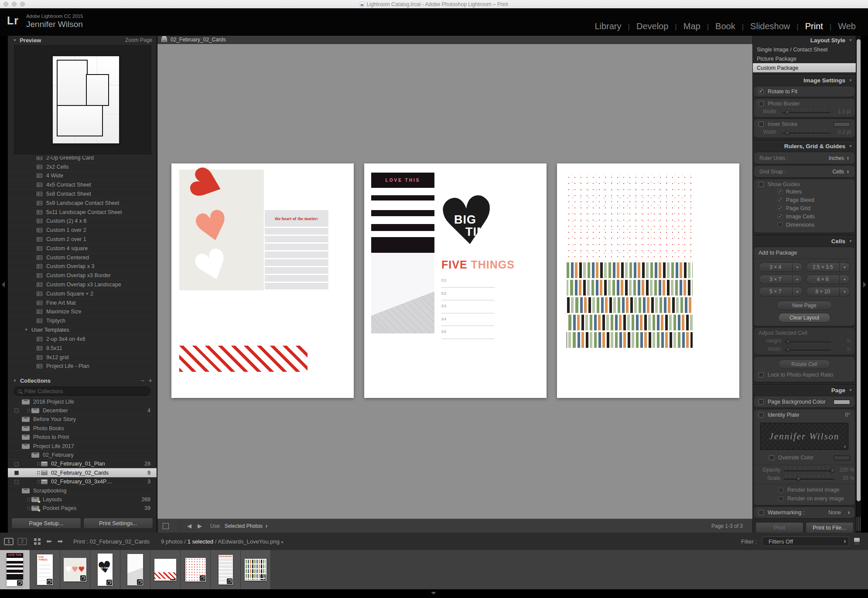 Image resolution: width=868 pixels, height=598 pixels. Describe the element at coordinates (3, 285) in the screenshot. I see `collapse-left-icon` at that location.